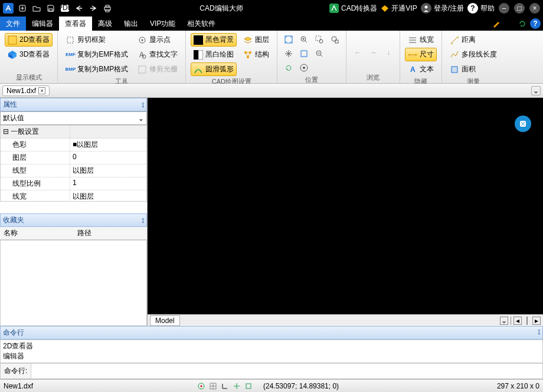 This screenshot has width=543, height=392. What do you see at coordinates (535, 24) in the screenshot?
I see `help-icon: ?` at bounding box center [535, 24].